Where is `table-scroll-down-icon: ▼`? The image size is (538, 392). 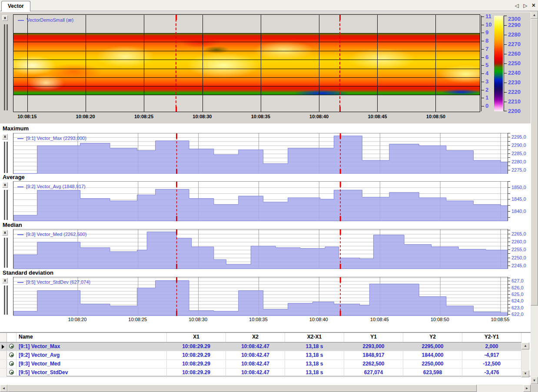
table-scroll-down-icon: ▼ is located at coordinates (525, 374).